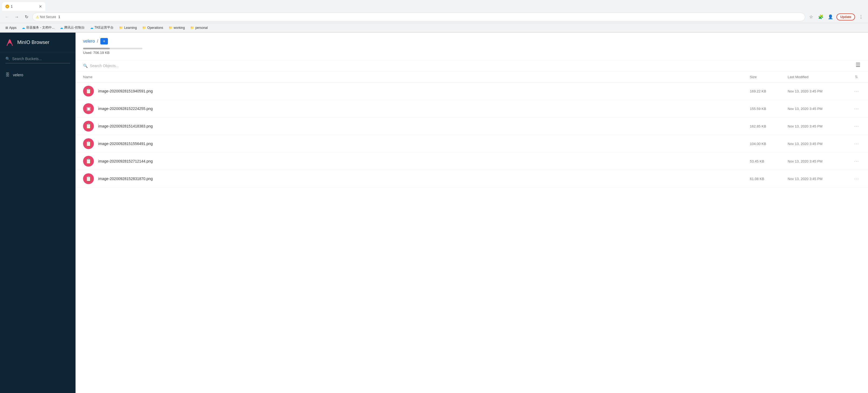  What do you see at coordinates (89, 41) in the screenshot?
I see `breadcrumb-bucket-link: velero` at bounding box center [89, 41].